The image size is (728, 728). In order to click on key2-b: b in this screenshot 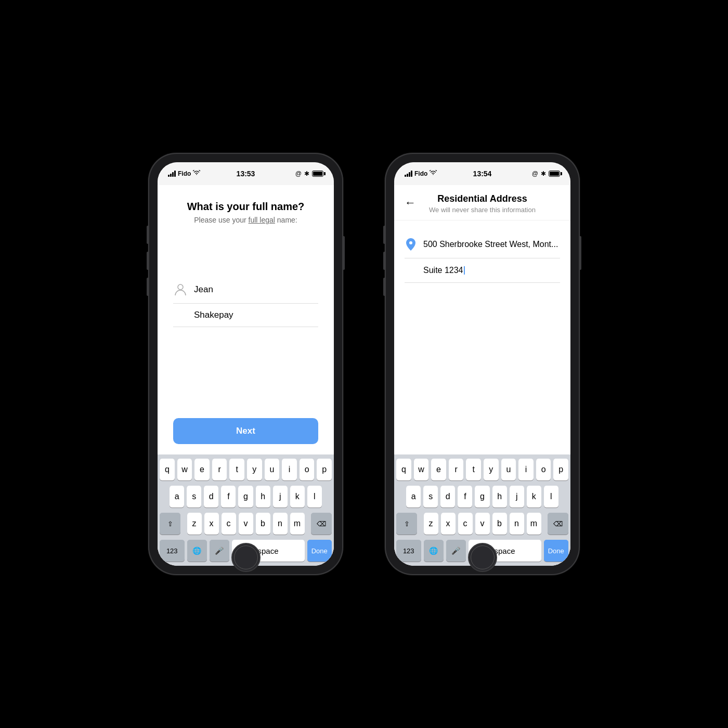, I will do `click(500, 524)`.